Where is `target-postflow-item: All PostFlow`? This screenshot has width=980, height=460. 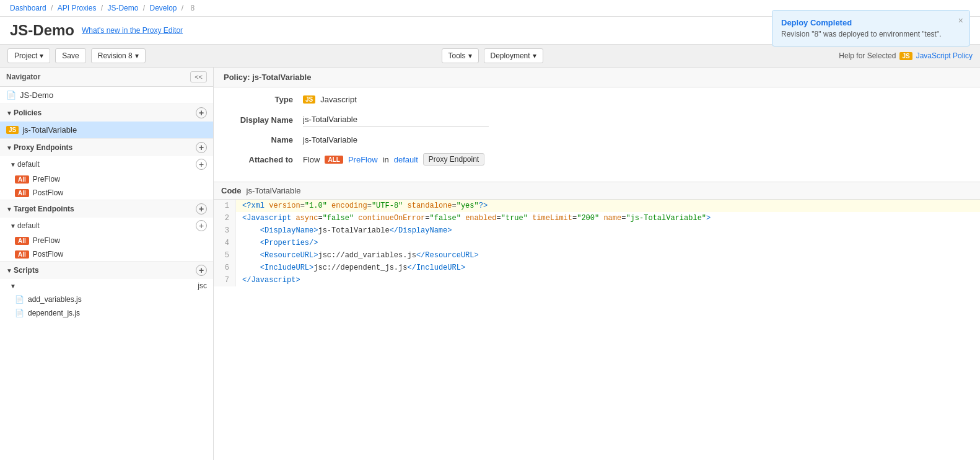
target-postflow-item: All PostFlow is located at coordinates (107, 254).